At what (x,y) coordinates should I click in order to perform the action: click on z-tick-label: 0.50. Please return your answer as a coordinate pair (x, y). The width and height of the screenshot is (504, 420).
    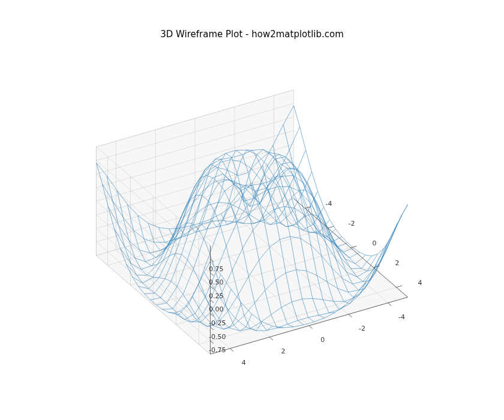
    Looking at the image, I should click on (216, 282).